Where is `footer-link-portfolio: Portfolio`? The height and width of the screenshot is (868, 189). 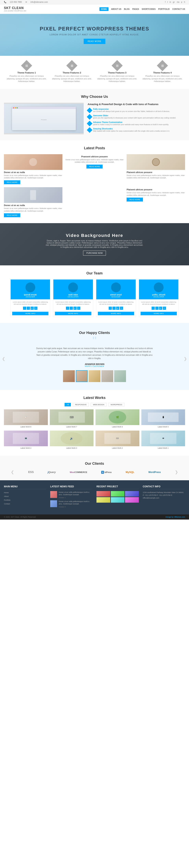
footer-link-portfolio: Portfolio is located at coordinates (7, 500).